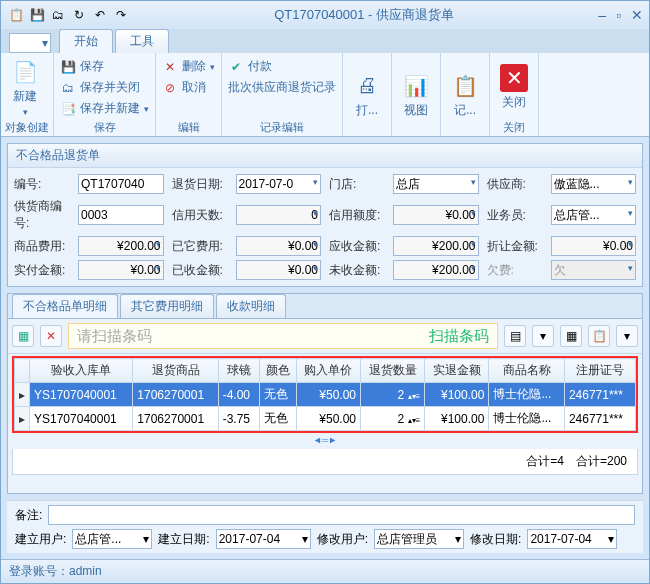 Image resolution: width=650 pixels, height=584 pixels. Describe the element at coordinates (121, 215) in the screenshot. I see `supplier-no-input` at that location.